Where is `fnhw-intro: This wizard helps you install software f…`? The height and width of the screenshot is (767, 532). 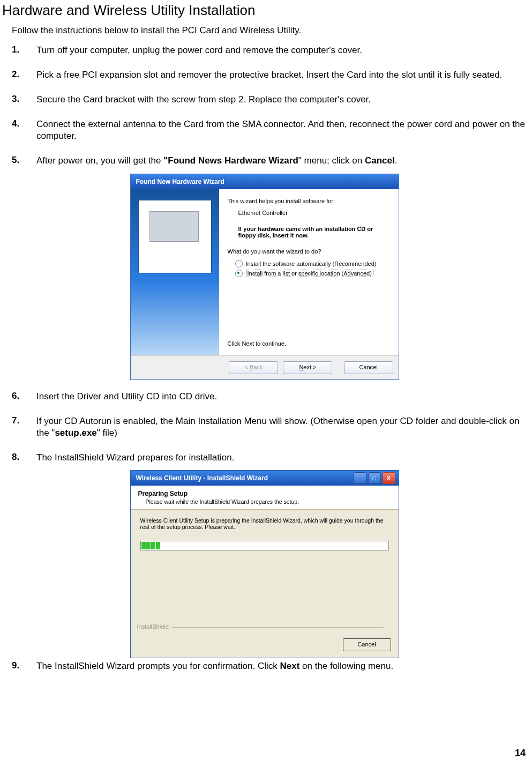 fnhw-intro: This wizard helps you install software f… is located at coordinates (309, 201).